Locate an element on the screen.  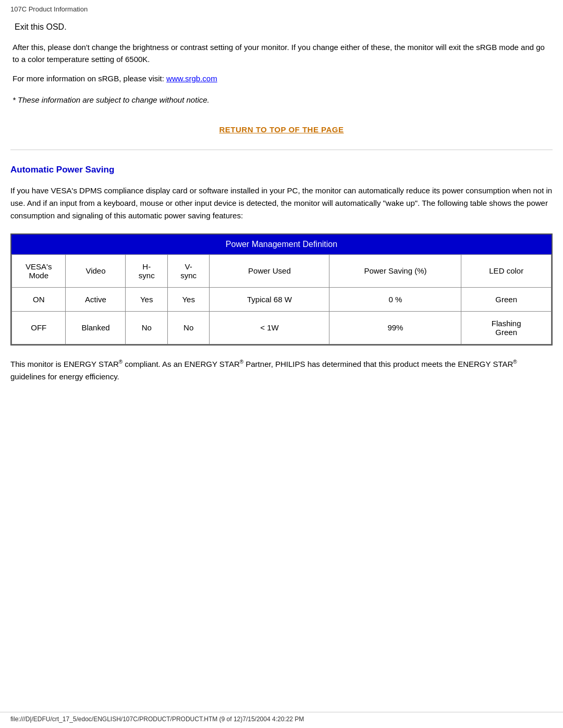
table-row: OFF Blanked No No < 1W 99% FlashingGreen is located at coordinates (282, 327).